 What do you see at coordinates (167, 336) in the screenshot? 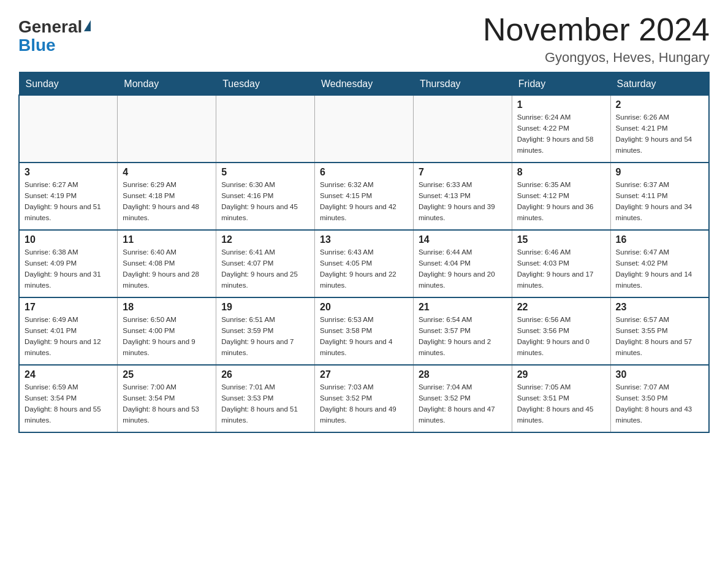
I see `day-info: Sunrise: 6:50 AM Sunset: 4:00 PM Dayligh…` at bounding box center [167, 336].